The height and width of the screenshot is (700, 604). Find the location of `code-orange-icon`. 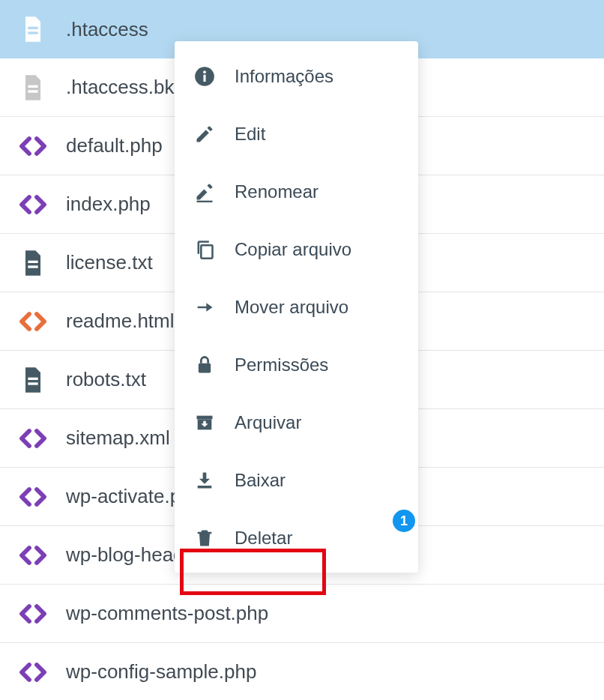

code-orange-icon is located at coordinates (33, 322).